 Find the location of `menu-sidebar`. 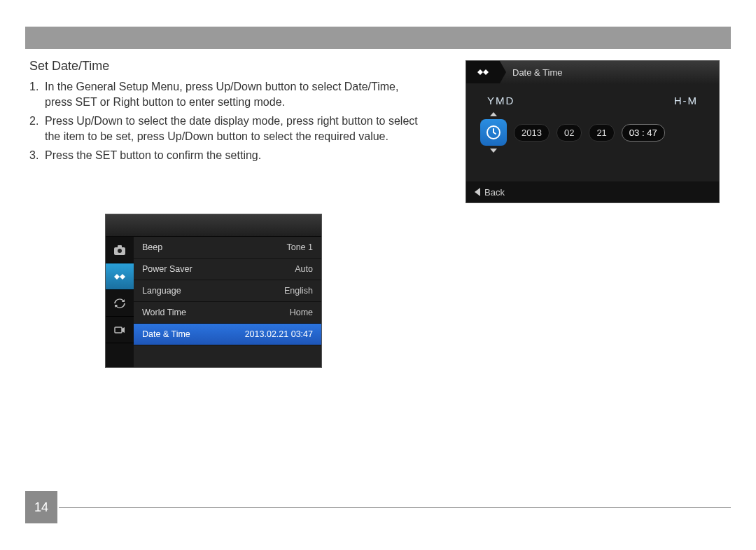

menu-sidebar is located at coordinates (120, 302).